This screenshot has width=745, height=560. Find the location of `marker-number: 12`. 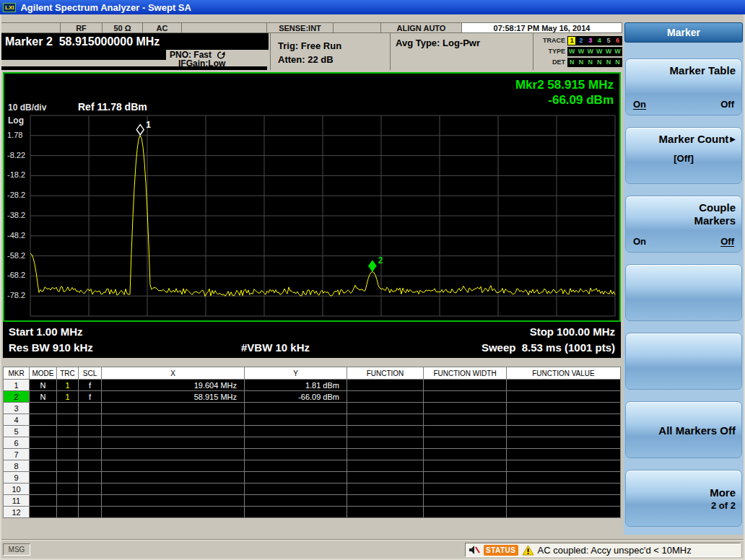

marker-number: 12 is located at coordinates (17, 512).